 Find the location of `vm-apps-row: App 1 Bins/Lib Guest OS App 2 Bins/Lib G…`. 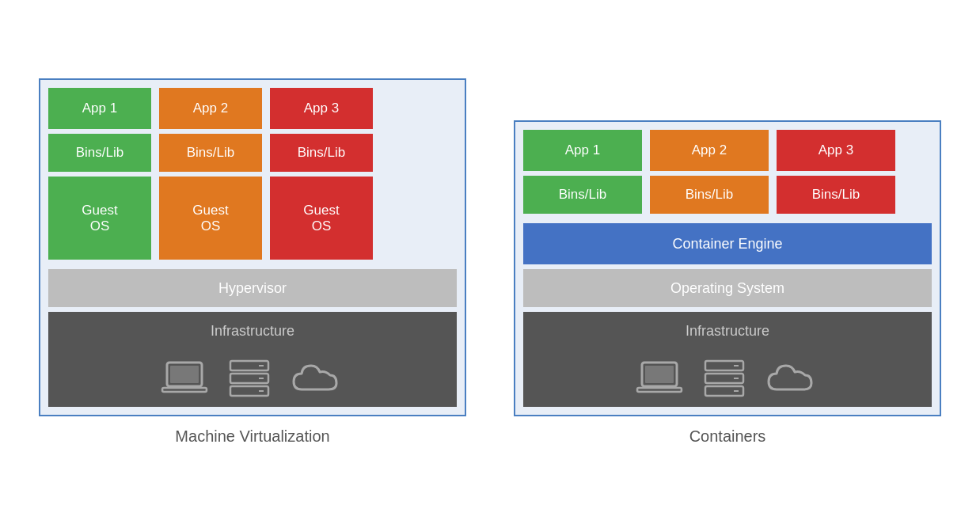

vm-apps-row: App 1 Bins/Lib Guest OS App 2 Bins/Lib G… is located at coordinates (253, 174).